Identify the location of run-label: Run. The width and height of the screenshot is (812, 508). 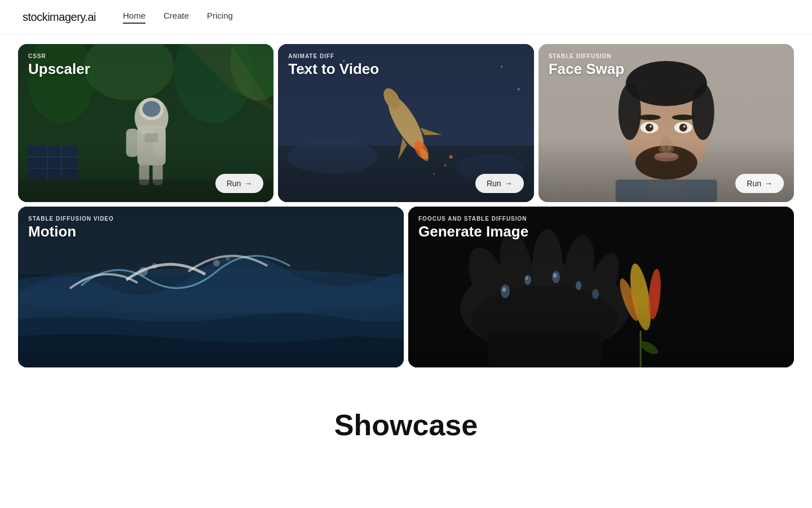
(234, 183).